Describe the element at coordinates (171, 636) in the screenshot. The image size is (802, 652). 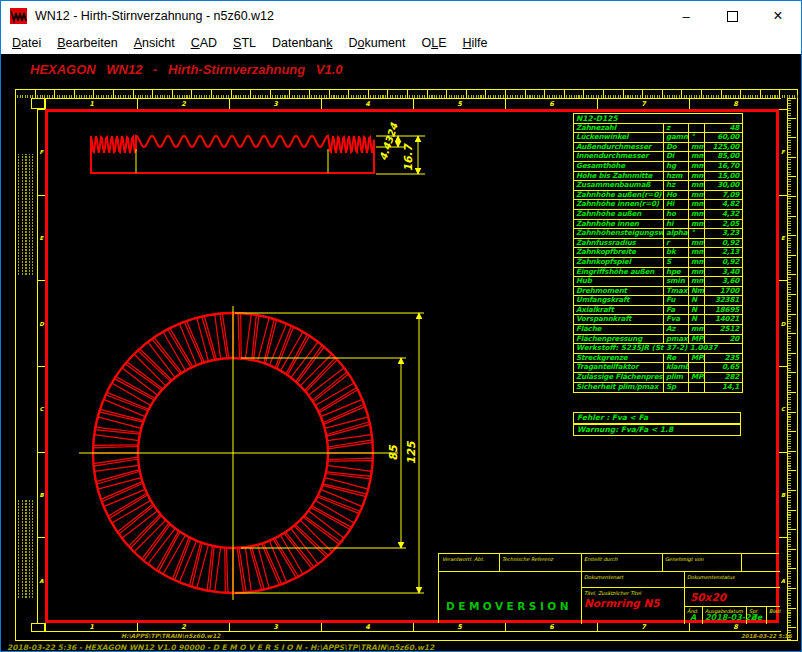
I see `sheet-file-path: H:\APPS\TP\TRAIN\n5z60.w12` at that location.